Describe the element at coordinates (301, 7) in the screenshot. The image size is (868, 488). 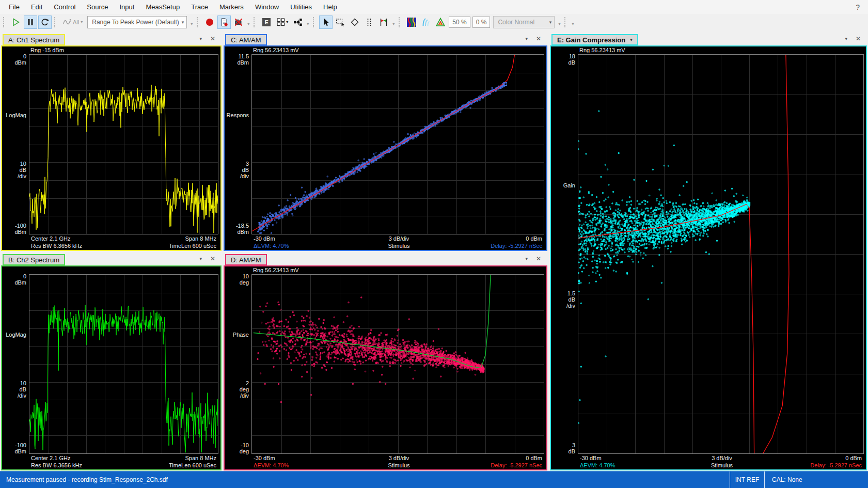
I see `menu-utilities: Utilities` at that location.